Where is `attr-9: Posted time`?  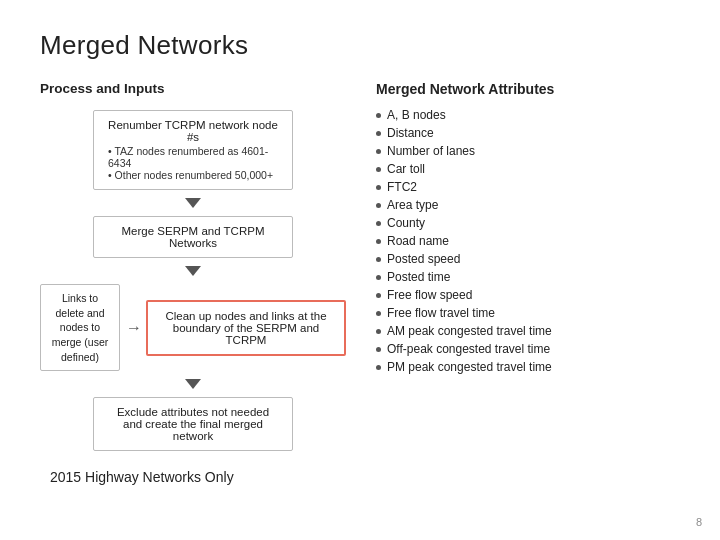
attr-9: Posted time is located at coordinates (528, 277).